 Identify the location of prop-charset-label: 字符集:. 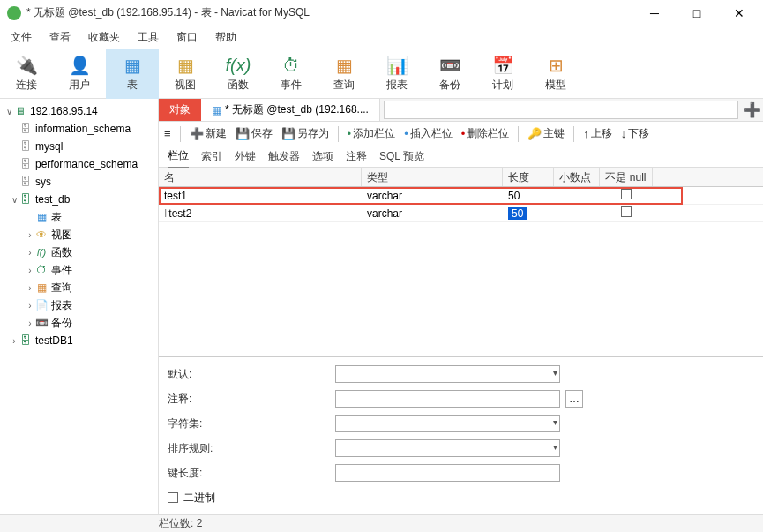
(251, 423).